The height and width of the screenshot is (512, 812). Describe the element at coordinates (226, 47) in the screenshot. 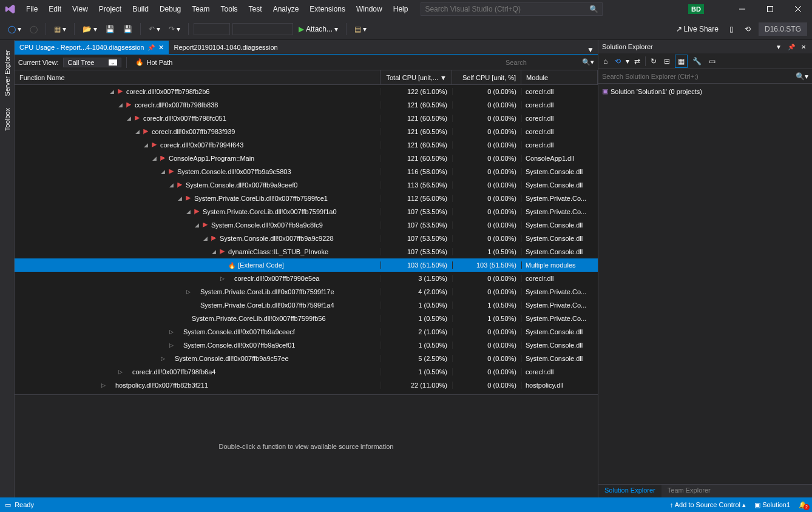

I see `doc-tab-1: Report20190104-1040.diagsession` at that location.